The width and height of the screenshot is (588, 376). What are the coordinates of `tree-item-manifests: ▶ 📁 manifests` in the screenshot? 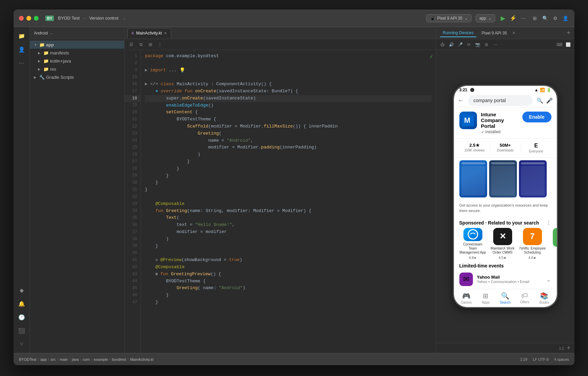 It's located at (77, 53).